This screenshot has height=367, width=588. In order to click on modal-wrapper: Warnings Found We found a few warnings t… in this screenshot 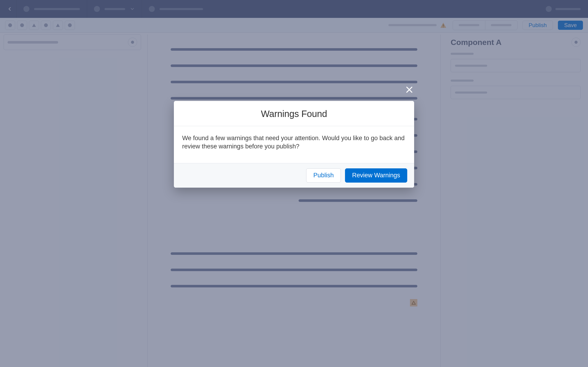, I will do `click(294, 144)`.